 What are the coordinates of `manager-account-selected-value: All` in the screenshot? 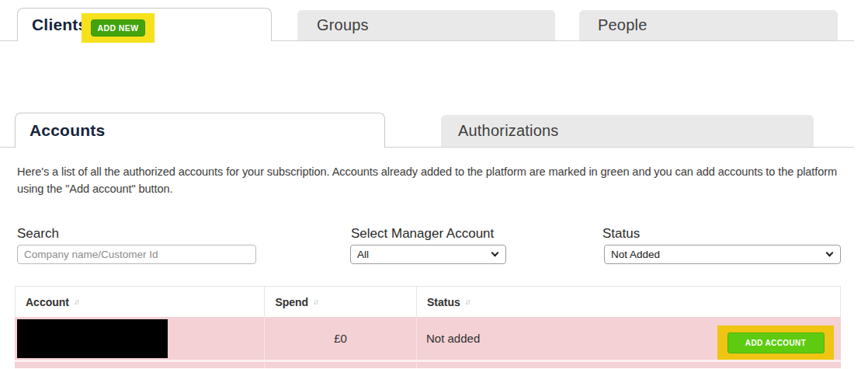 It's located at (363, 255).